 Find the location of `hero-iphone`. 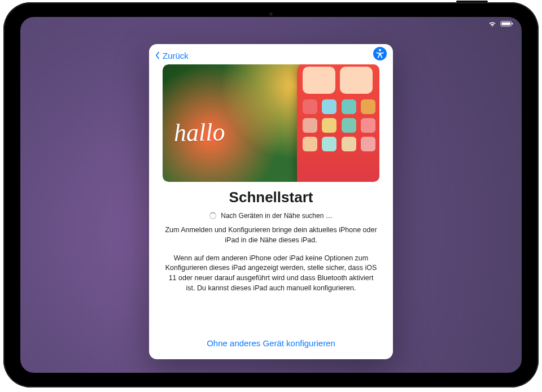

hero-iphone is located at coordinates (338, 123).